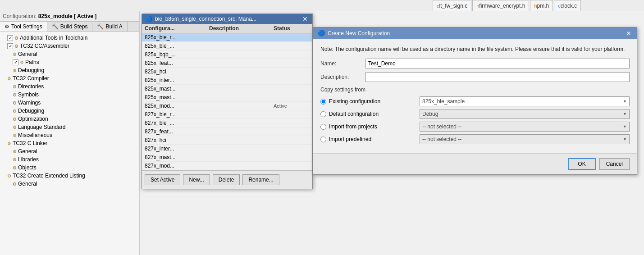 The image size is (644, 255). Describe the element at coordinates (242, 28) in the screenshot. I see `col-description: Description` at that location.